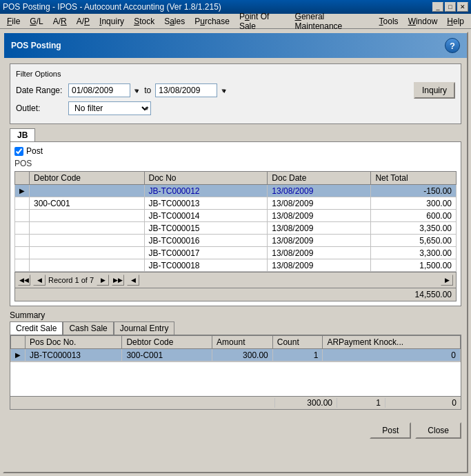  Describe the element at coordinates (83, 21) in the screenshot. I see `menu-ap: A/P` at that location.